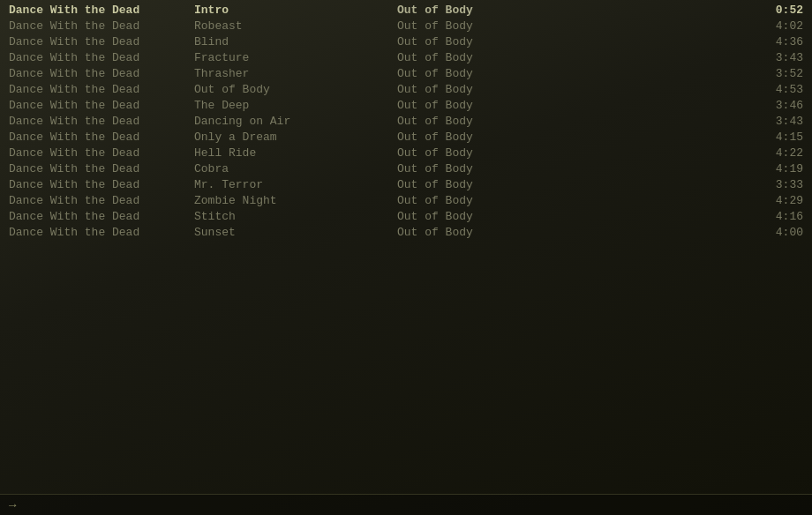  I want to click on table-row: Dance With the DeadBlindOut of Body4:36, so click(406, 41).